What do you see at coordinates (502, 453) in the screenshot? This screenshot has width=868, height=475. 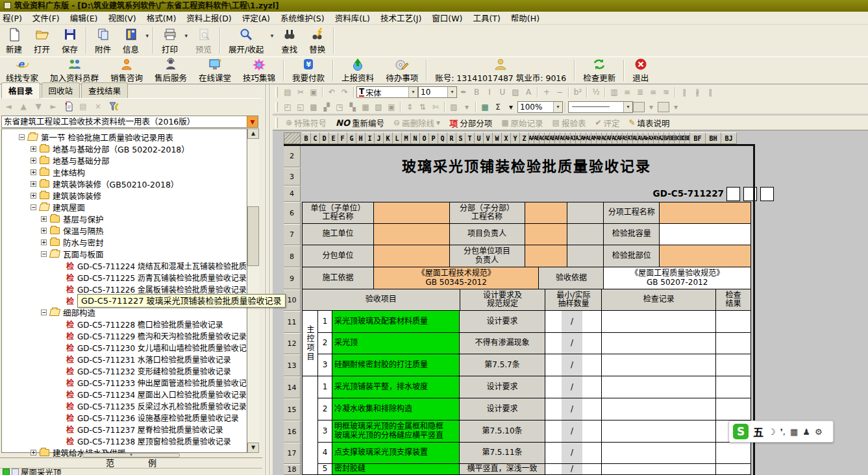 I see `item-spec-cell: 第7.5.11条` at bounding box center [502, 453].